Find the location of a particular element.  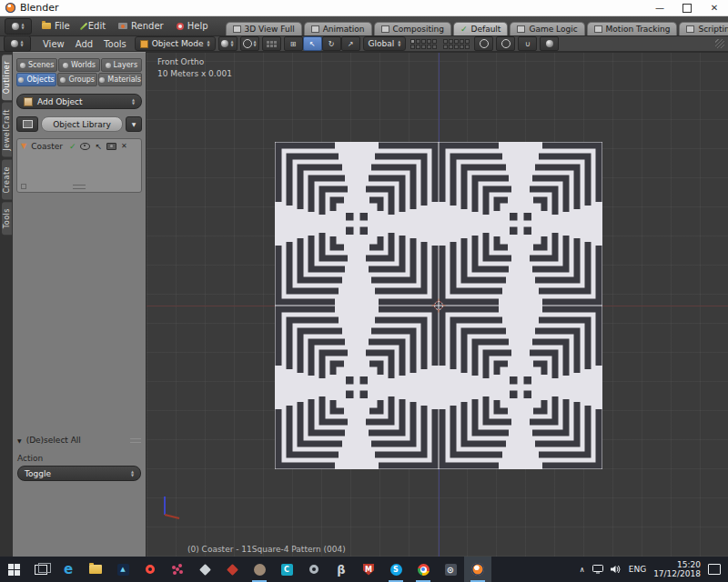

layout-tab-game-logic: Game Logic is located at coordinates (547, 29).